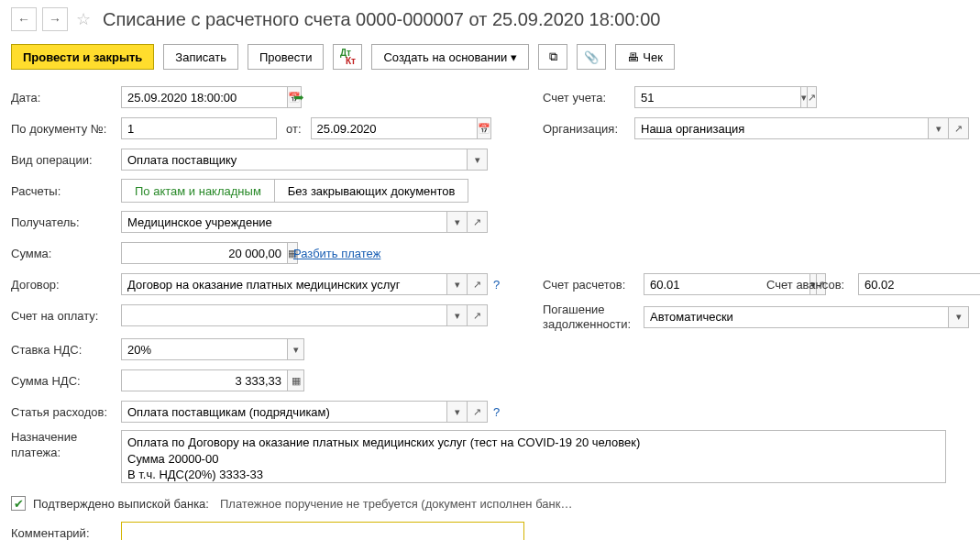 This screenshot has height=540, width=980. What do you see at coordinates (589, 97) in the screenshot?
I see `account-label: Счет учета:` at bounding box center [589, 97].